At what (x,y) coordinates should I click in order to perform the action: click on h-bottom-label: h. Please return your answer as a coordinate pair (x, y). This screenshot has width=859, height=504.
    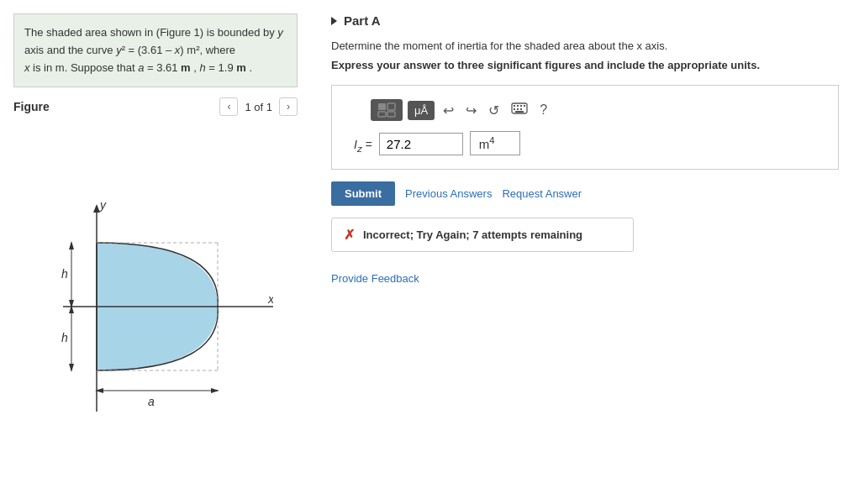
    Looking at the image, I should click on (65, 338).